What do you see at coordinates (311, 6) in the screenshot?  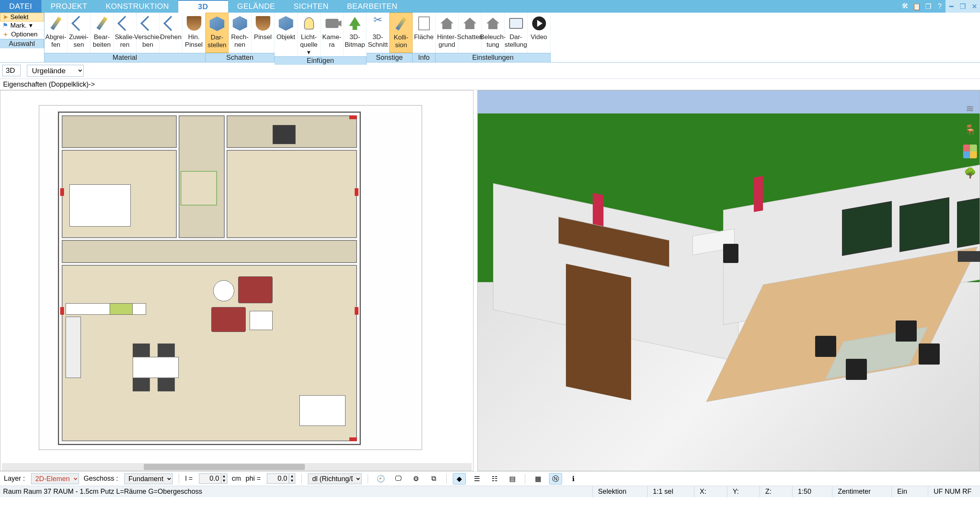 I see `menu-tab-sichten: SICHTEN` at bounding box center [311, 6].